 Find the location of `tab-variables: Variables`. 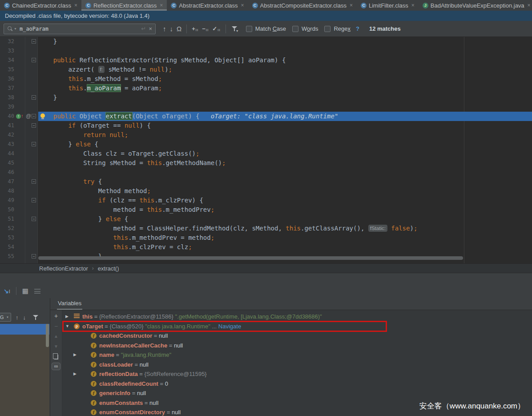

tab-variables: Variables is located at coordinates (69, 304).